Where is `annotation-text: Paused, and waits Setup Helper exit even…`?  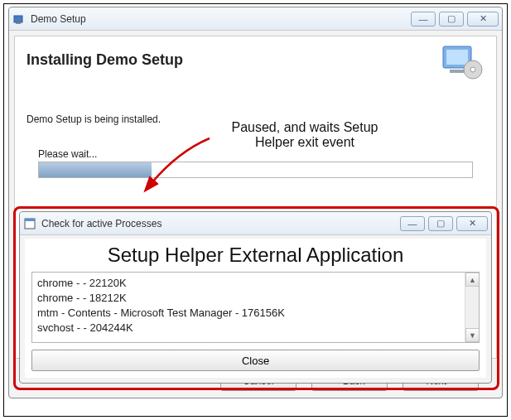
annotation-text: Paused, and waits Setup Helper exit even… is located at coordinates (305, 135).